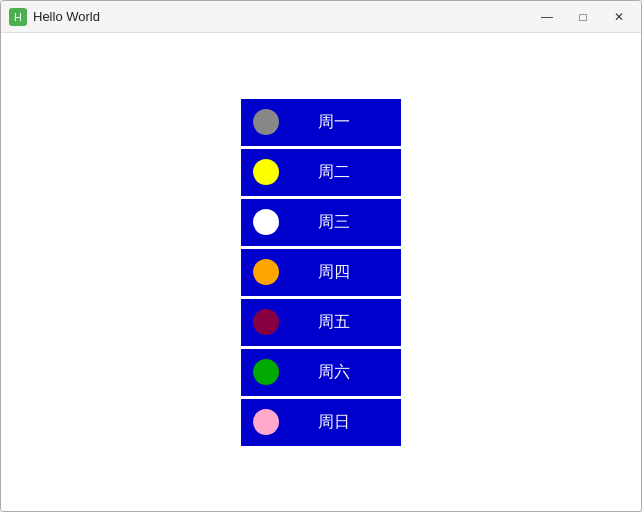 The image size is (642, 512). Describe the element at coordinates (547, 17) in the screenshot. I see `minimize-button: —` at that location.